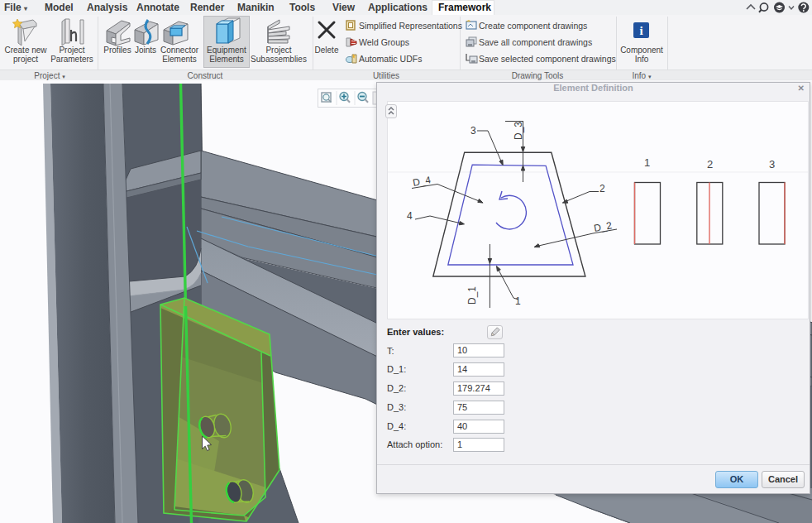  I want to click on svg-text: D_3, so click(518, 131).